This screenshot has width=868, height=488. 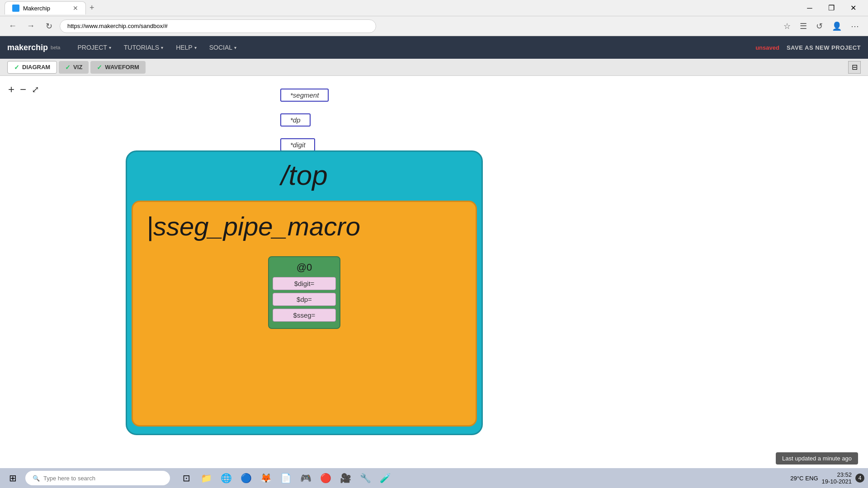 I want to click on nav-help-label: HELP, so click(x=184, y=47).